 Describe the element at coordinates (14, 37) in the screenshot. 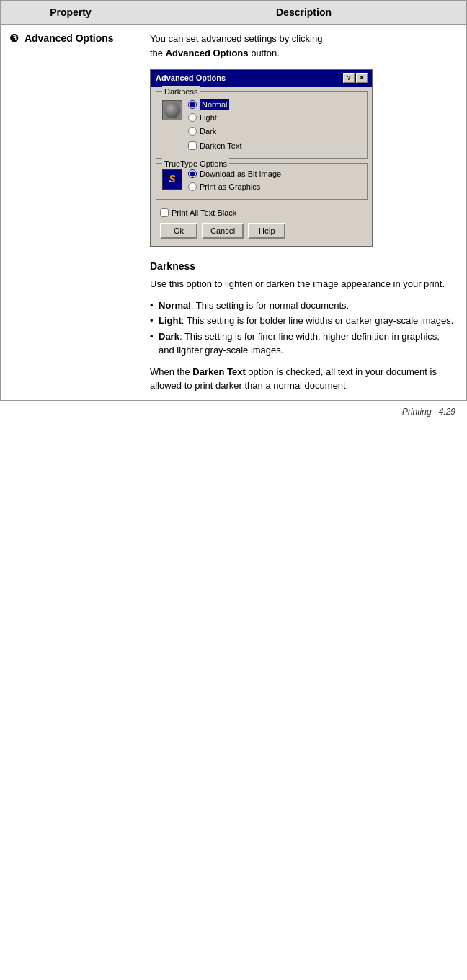

I see `property-number: ❸` at that location.